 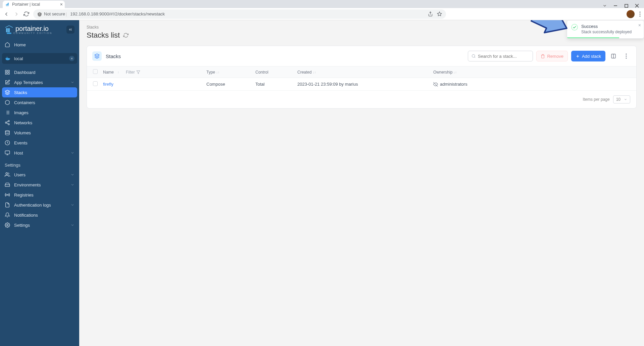 What do you see at coordinates (40, 195) in the screenshot?
I see `sidebar-item-registries: Registries` at bounding box center [40, 195].